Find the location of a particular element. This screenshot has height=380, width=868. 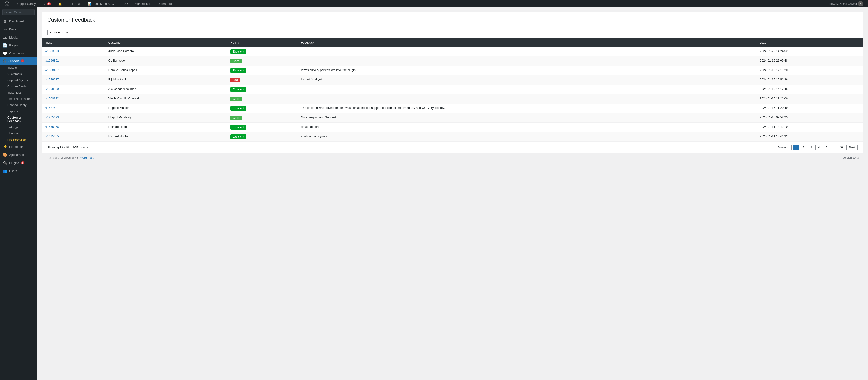

notifications: 🔔 0 is located at coordinates (61, 4).